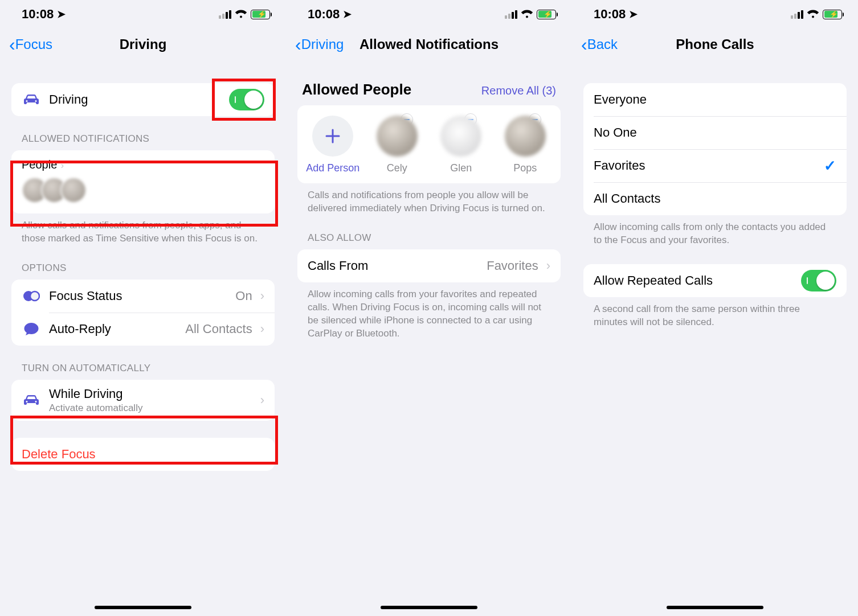 Image resolution: width=858 pixels, height=616 pixels. Describe the element at coordinates (143, 100) in the screenshot. I see `driving-toggle-row: Driving` at that location.